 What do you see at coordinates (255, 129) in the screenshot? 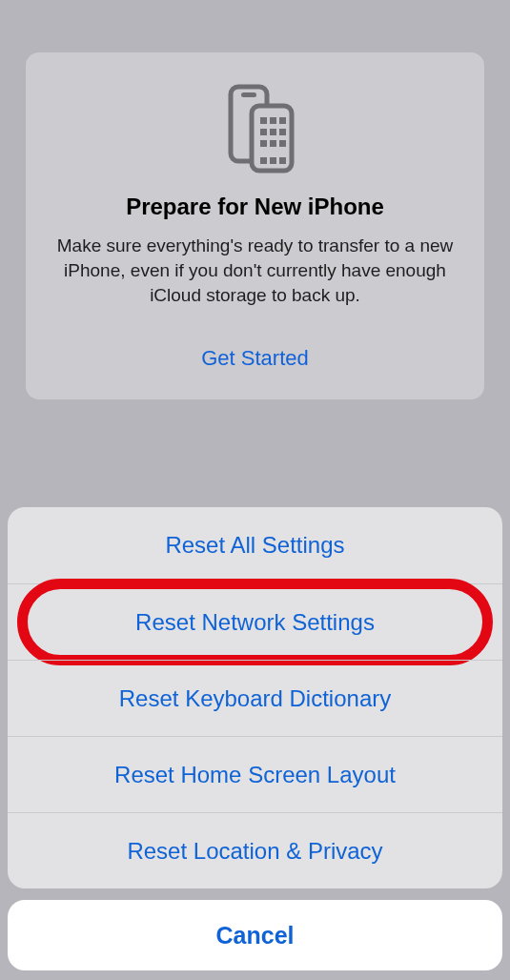
I see `iphone-transfer-icon` at bounding box center [255, 129].